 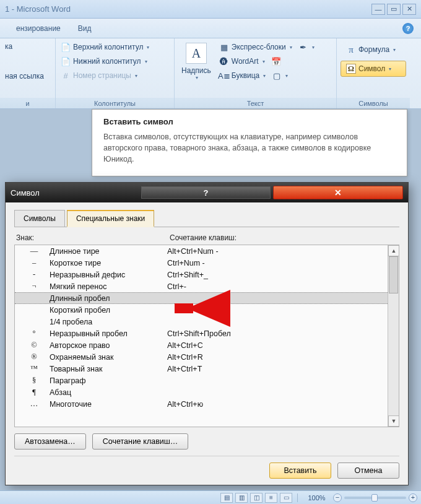 What do you see at coordinates (276, 357) in the screenshot?
I see `char-shortcut: Alt+Ctrl+R` at bounding box center [276, 357].